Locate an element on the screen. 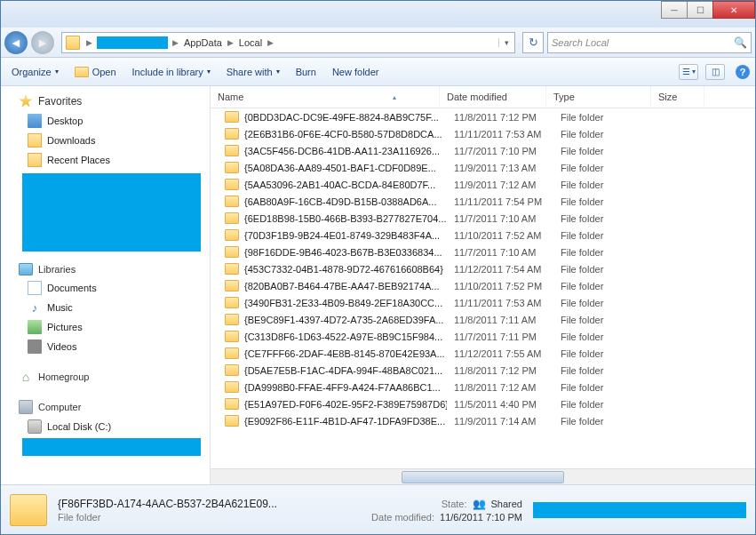  sidebar-item-documents: Documents is located at coordinates (105, 288).